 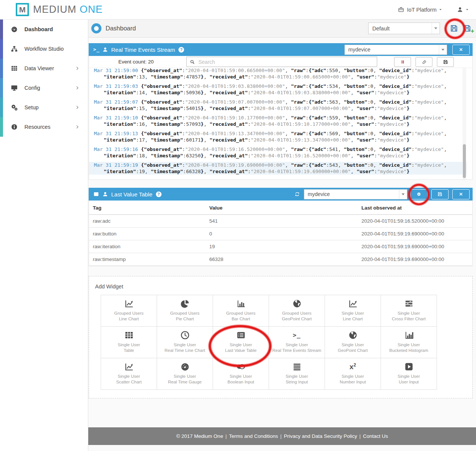 What do you see at coordinates (241, 311) in the screenshot?
I see `widget-tile-grouped-users-bar-chart: Grouped UsersBar Chart` at bounding box center [241, 311].